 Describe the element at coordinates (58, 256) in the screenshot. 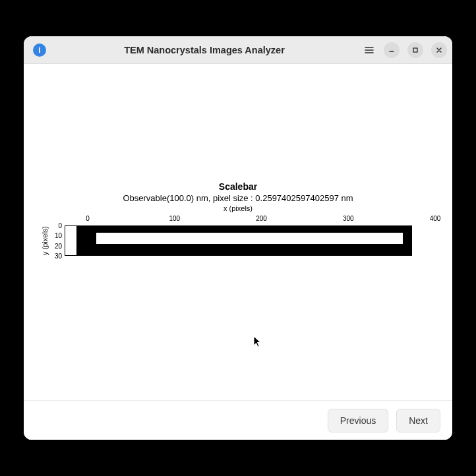

I see `y-tick: 30` at that location.